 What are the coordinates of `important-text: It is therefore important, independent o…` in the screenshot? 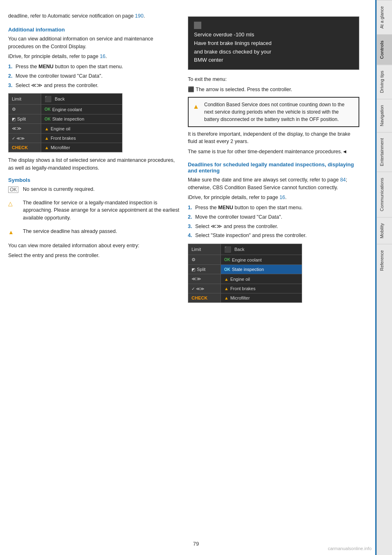 It's located at (274, 138).